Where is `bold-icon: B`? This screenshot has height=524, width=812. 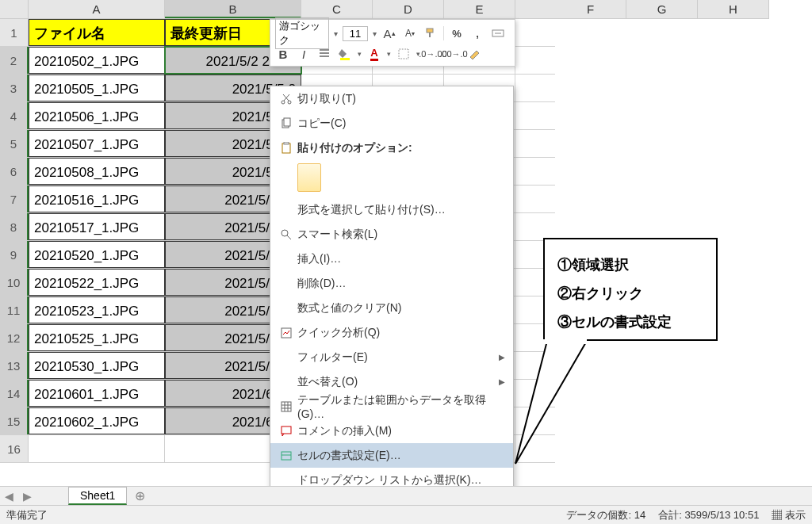 bold-icon: B is located at coordinates (283, 54).